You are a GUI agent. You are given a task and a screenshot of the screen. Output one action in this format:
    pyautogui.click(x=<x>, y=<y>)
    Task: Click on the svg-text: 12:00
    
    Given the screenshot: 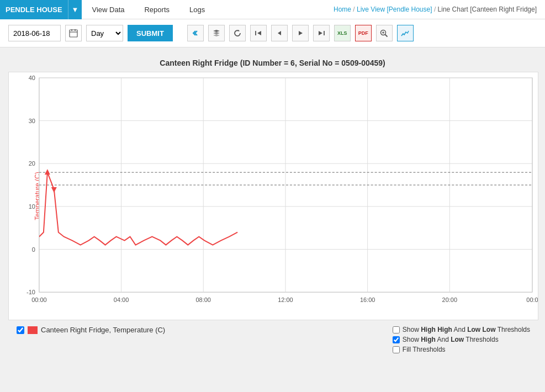 What is the action you would take?
    pyautogui.click(x=285, y=300)
    